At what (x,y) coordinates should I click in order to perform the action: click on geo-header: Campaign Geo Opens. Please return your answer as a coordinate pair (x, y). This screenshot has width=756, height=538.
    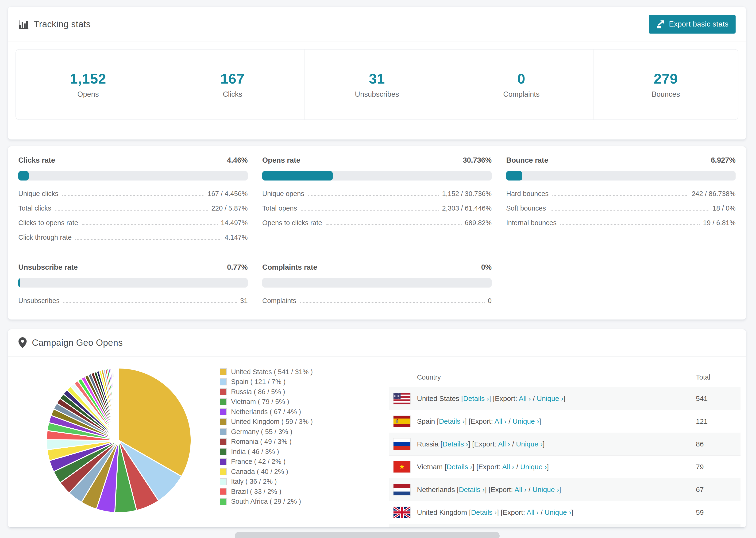
    Looking at the image, I should click on (377, 343).